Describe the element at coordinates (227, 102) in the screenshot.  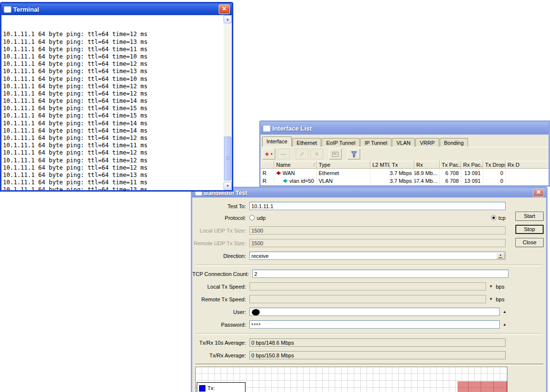
I see `scrollbar-track` at that location.